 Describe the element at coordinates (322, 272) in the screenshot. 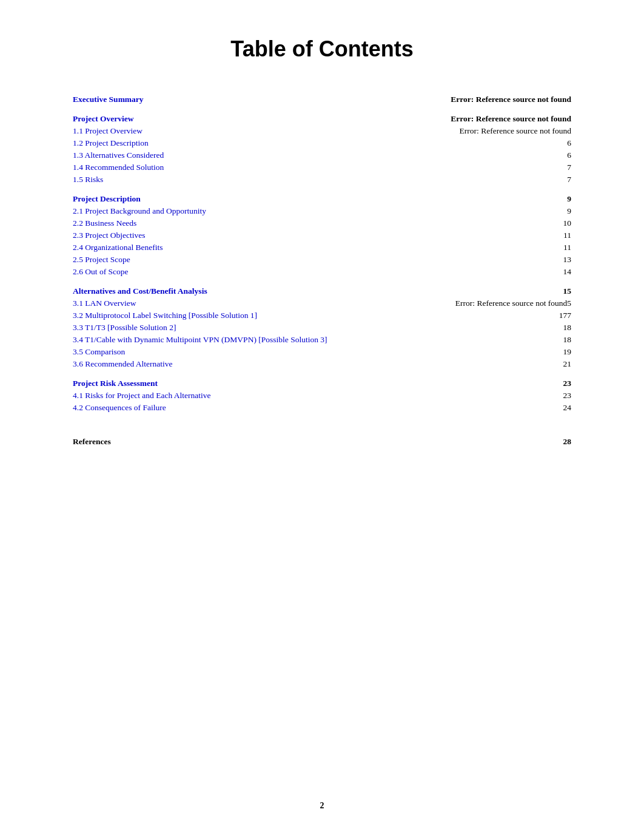

I see `toc-subsection-row: 2.6 Out of Scope14` at that location.